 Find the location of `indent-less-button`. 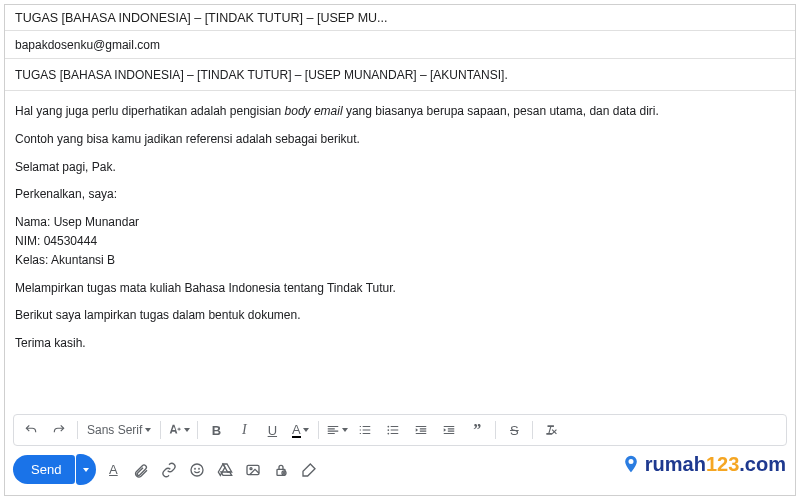

indent-less-button is located at coordinates (421, 430).